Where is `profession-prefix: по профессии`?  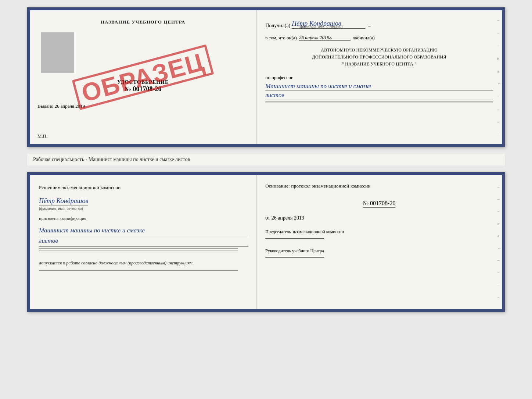
profession-prefix: по профессии is located at coordinates (379, 78).